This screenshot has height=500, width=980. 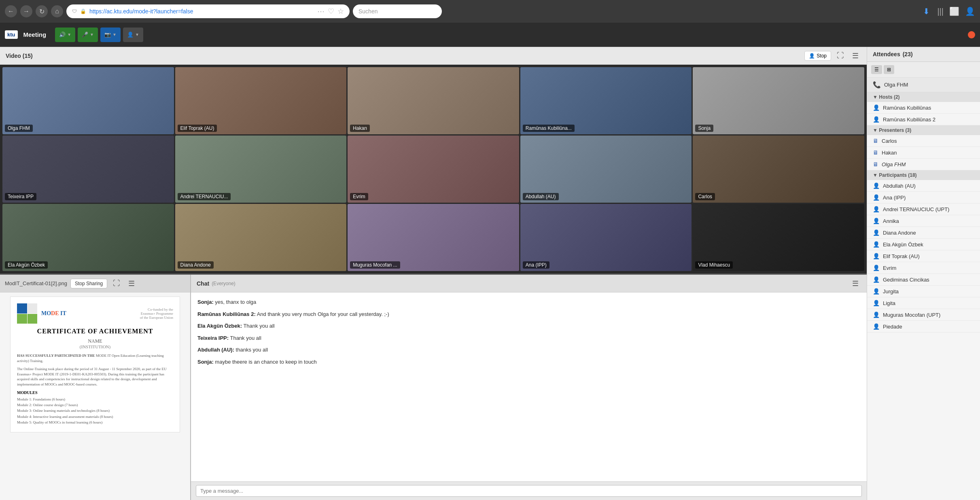 What do you see at coordinates (818, 56) in the screenshot?
I see `stop-button: 👤 Stop` at bounding box center [818, 56].